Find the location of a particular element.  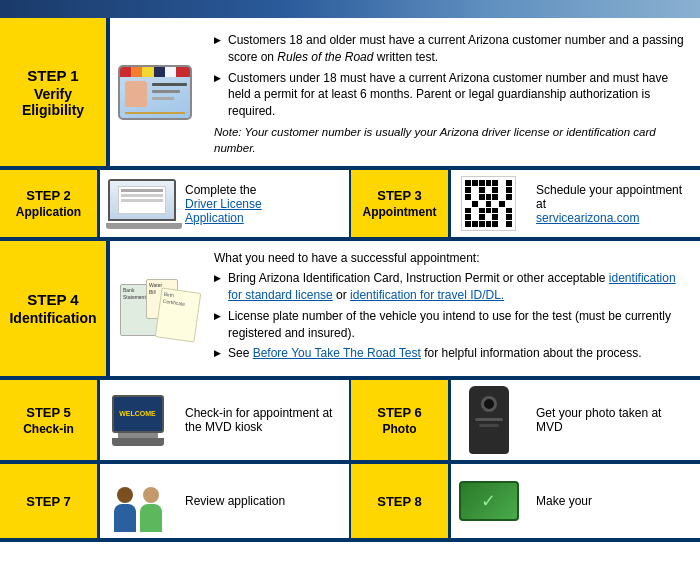

person1-body is located at coordinates (125, 518).